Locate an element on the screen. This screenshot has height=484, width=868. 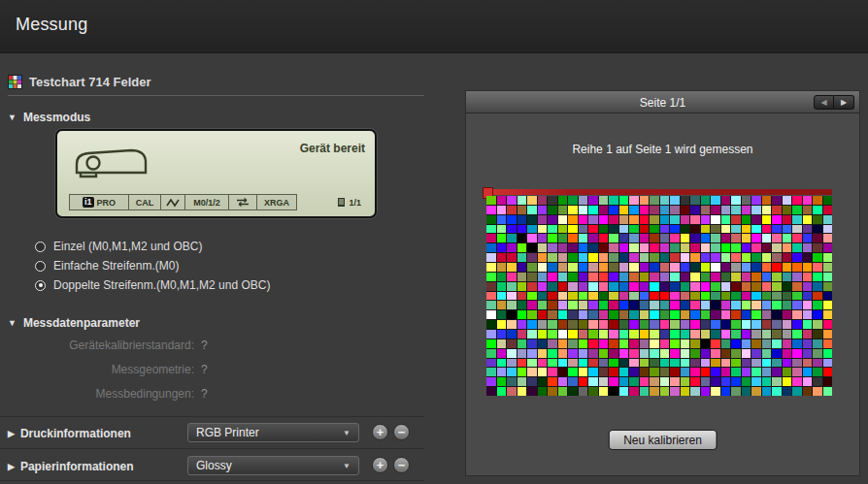
remove-printer-button: − is located at coordinates (402, 433).